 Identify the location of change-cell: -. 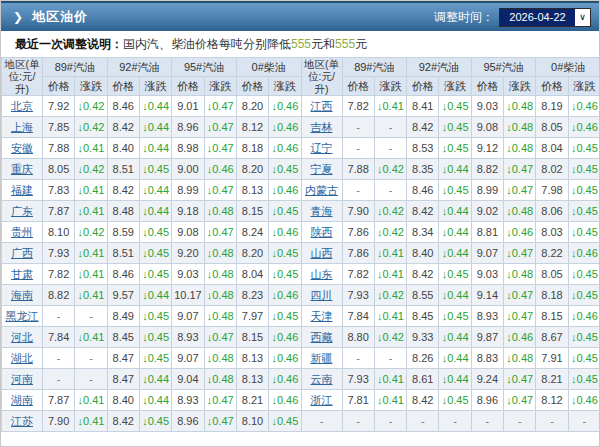
(91, 316).